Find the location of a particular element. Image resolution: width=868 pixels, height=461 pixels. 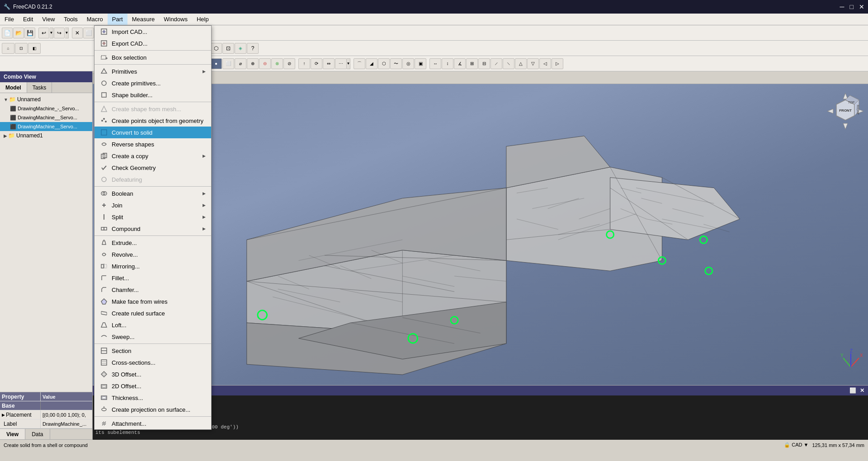

part-menu: Import CAD... Export CAD... Box selectio… is located at coordinates (153, 228).